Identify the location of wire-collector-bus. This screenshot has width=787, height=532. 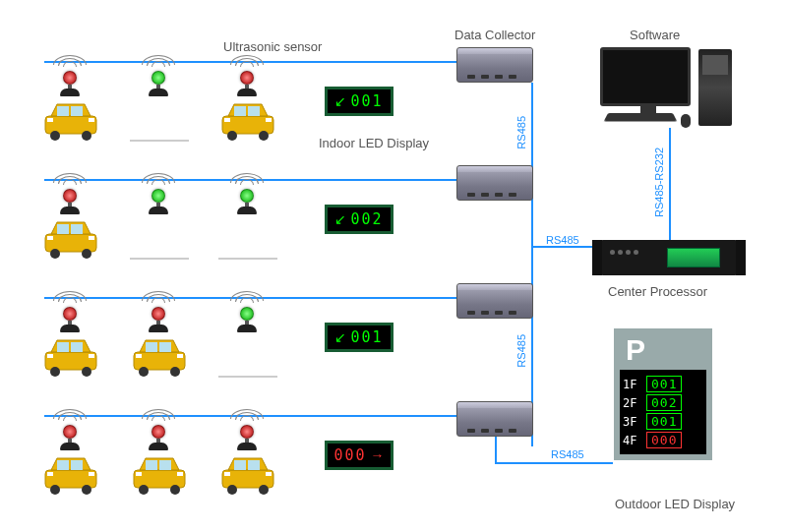
(532, 265).